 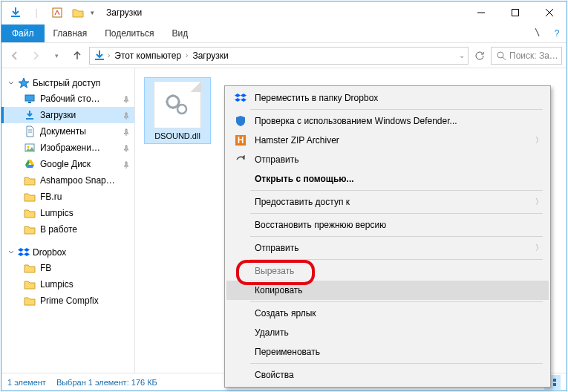 I want to click on maximize-button, so click(x=515, y=13).